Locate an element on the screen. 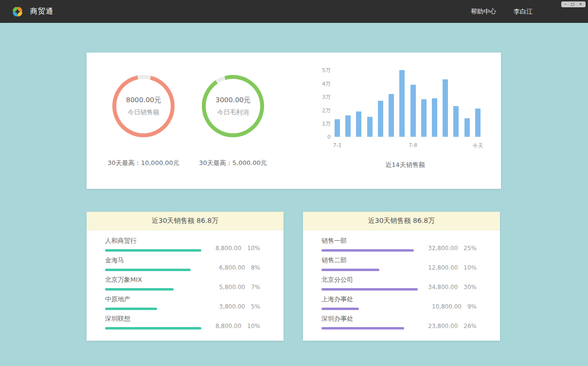  today-sales-max-note: 30天最高：10,000.00元 is located at coordinates (143, 163).